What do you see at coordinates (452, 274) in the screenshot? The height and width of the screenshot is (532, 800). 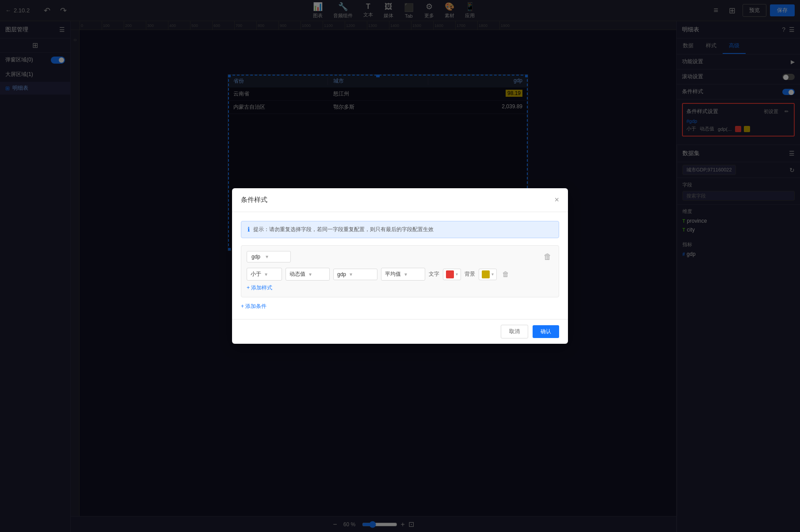 I see `text-color-picker: ▾` at bounding box center [452, 274].